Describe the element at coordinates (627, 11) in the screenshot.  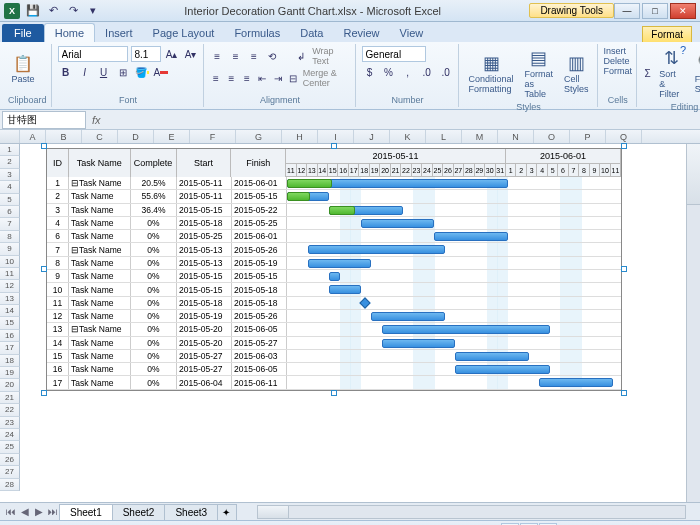
I see `minimize-button: —` at that location.